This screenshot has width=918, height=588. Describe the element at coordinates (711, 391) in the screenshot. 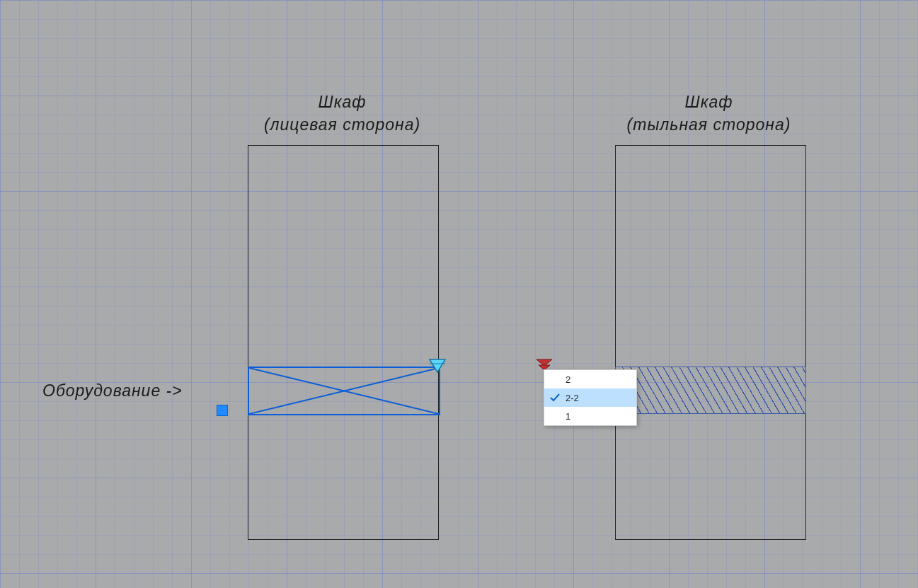

I see `equipment-back` at that location.